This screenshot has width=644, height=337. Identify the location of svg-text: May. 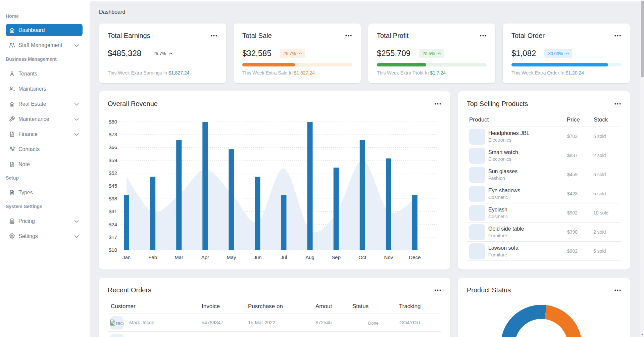
(232, 257).